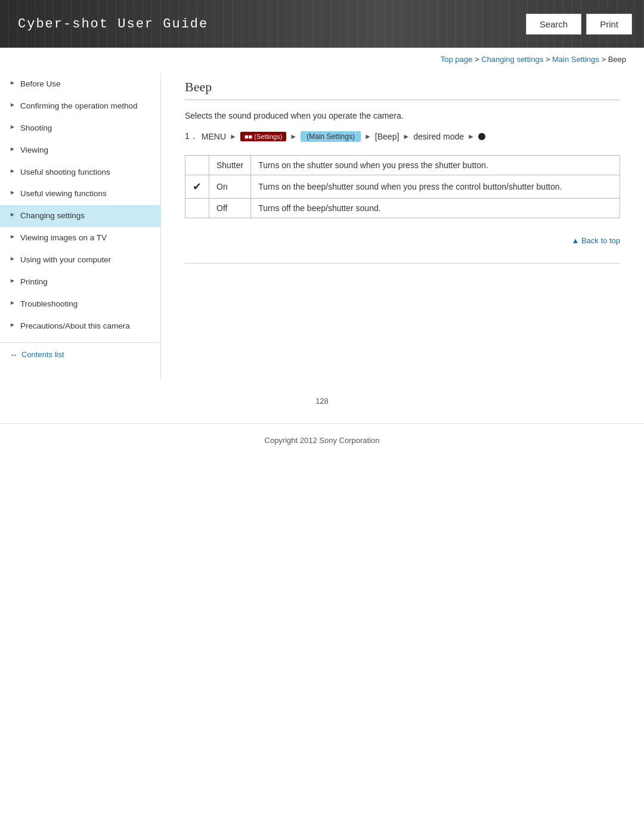 The height and width of the screenshot is (833, 644). What do you see at coordinates (482, 137) in the screenshot?
I see `bullet-dot` at bounding box center [482, 137].